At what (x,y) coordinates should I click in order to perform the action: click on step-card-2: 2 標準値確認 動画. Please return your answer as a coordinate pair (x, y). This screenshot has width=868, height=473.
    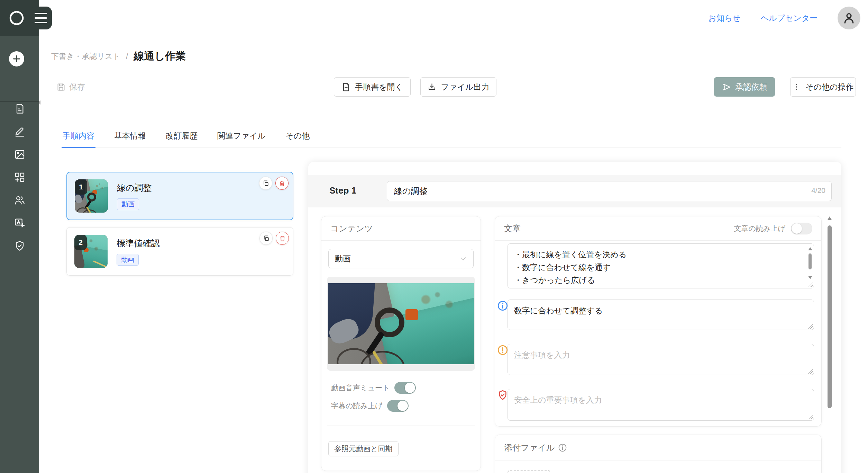
    Looking at the image, I should click on (180, 251).